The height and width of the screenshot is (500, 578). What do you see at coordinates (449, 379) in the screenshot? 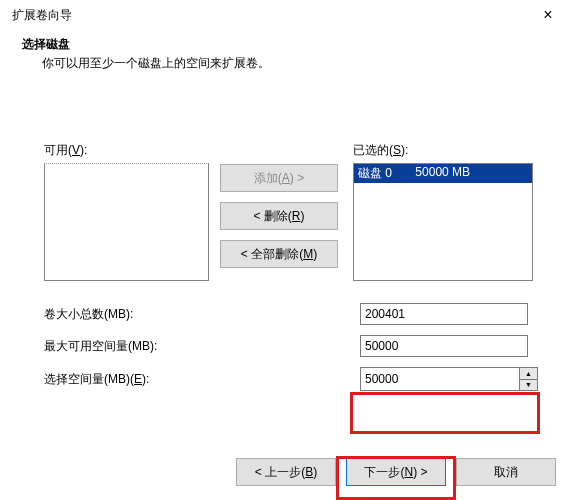
I see `select-space-spinner: ▲ ▼` at bounding box center [449, 379].